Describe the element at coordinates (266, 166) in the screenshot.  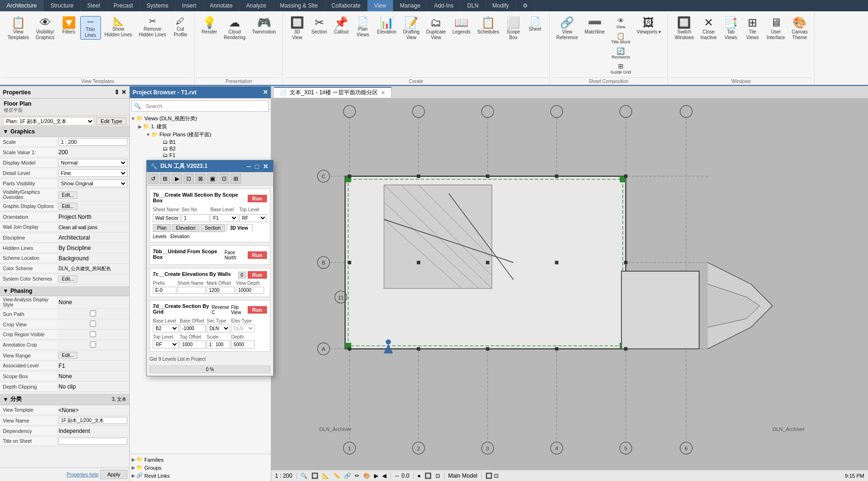
I see `dln-close-btn: ✕` at that location.